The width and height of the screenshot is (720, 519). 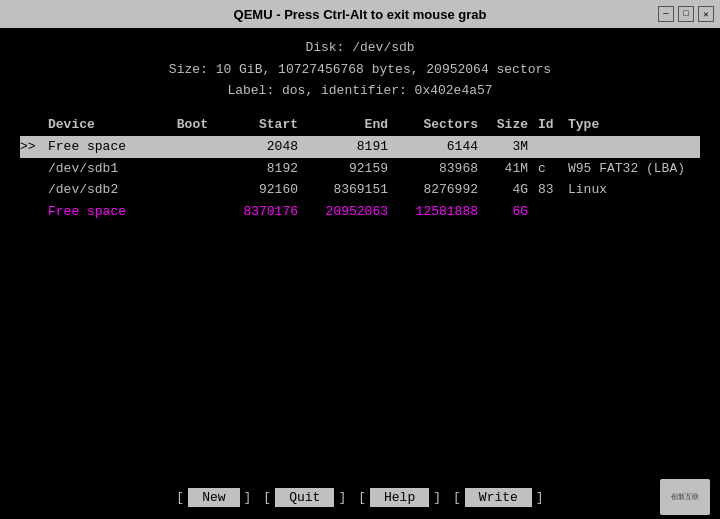 What do you see at coordinates (686, 14) in the screenshot?
I see `maximize-button: □` at bounding box center [686, 14].